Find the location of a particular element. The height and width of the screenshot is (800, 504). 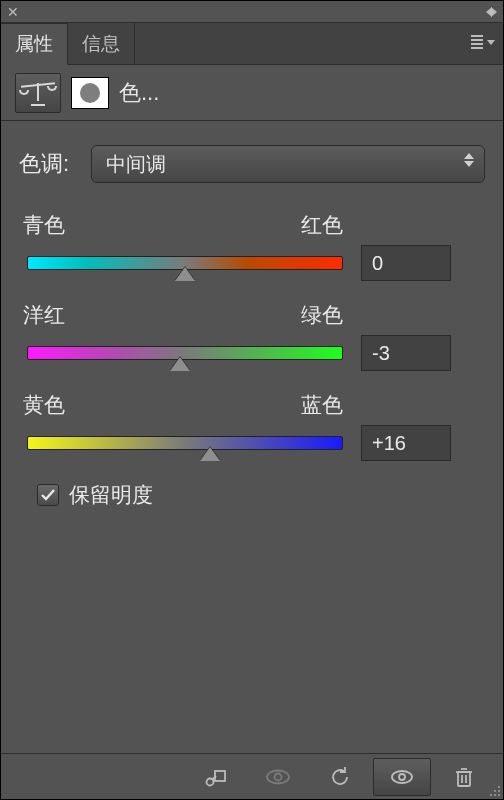

clip-to-layer-button is located at coordinates (216, 777).